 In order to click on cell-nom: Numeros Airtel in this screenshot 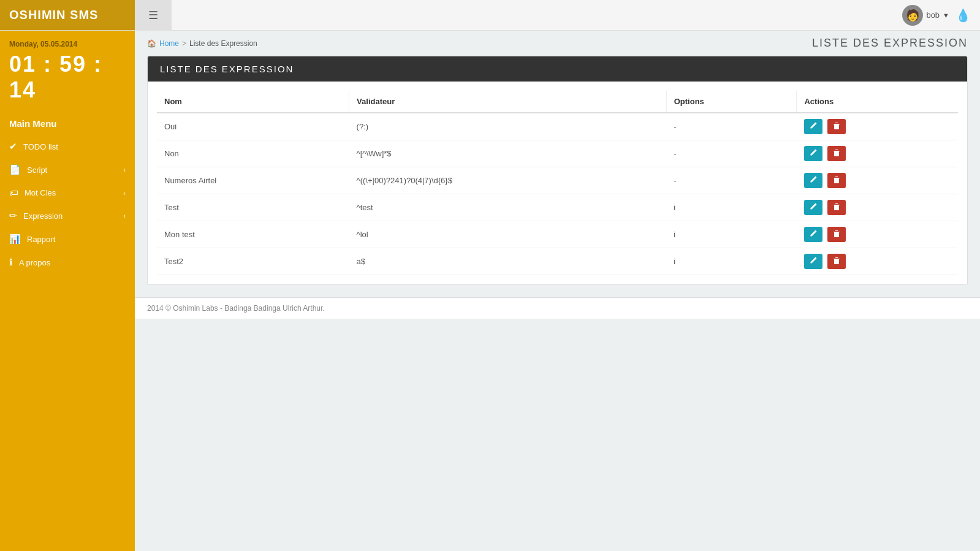, I will do `click(253, 181)`.